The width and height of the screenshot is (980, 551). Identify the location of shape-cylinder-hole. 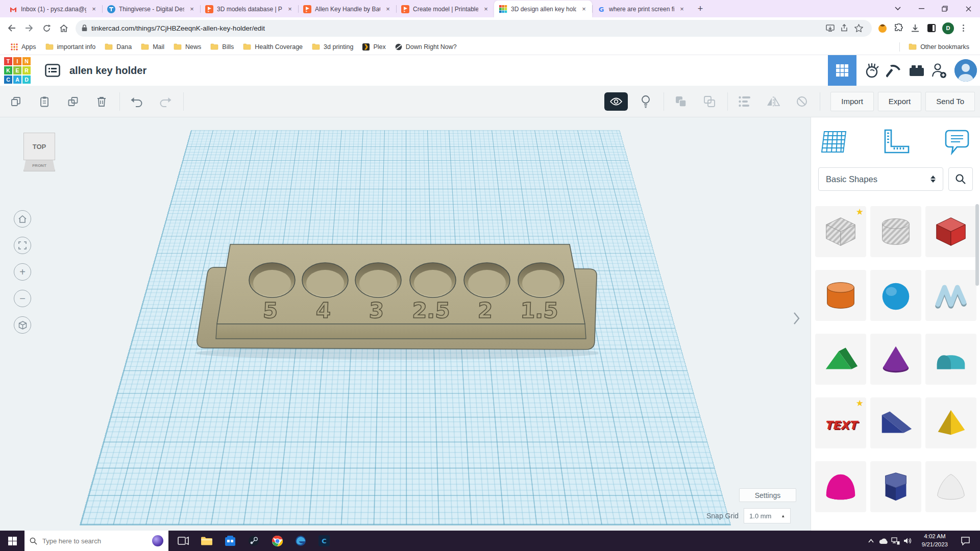
(896, 232).